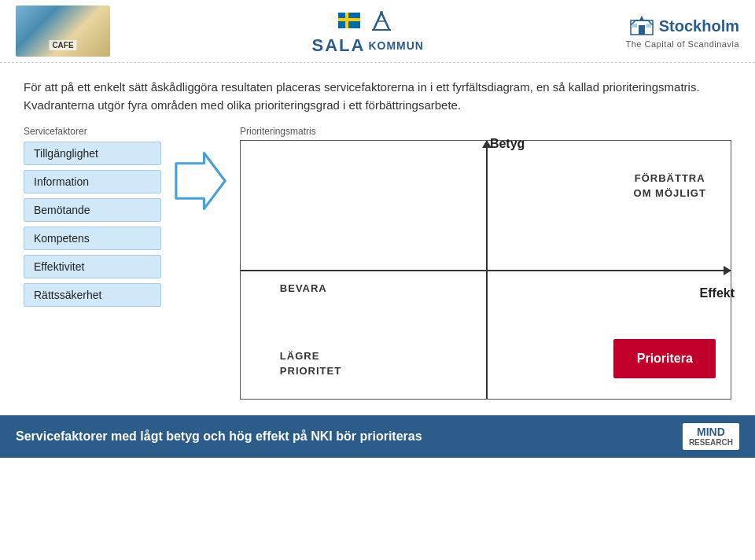 The height and width of the screenshot is (560, 755). Describe the element at coordinates (711, 437) in the screenshot. I see `mind-research-badge: MIND RESEARCH` at that location.